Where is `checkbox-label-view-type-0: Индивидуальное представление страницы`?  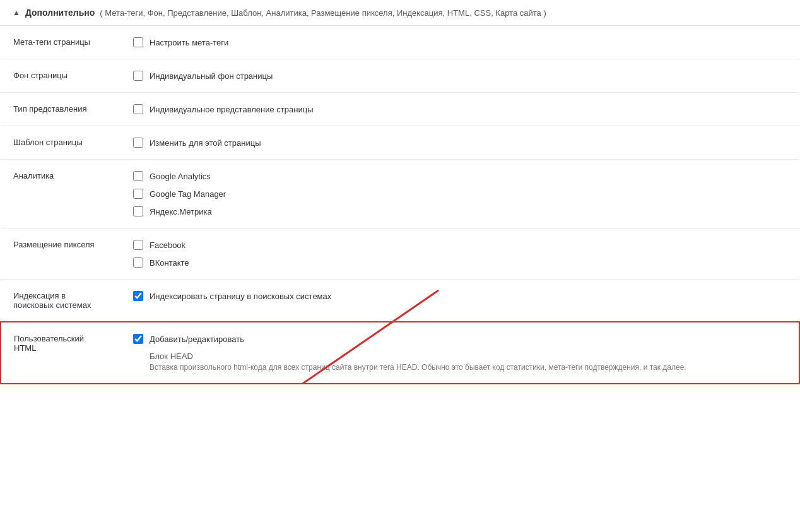
checkbox-label-view-type-0: Индивидуальное представление страницы is located at coordinates (232, 110).